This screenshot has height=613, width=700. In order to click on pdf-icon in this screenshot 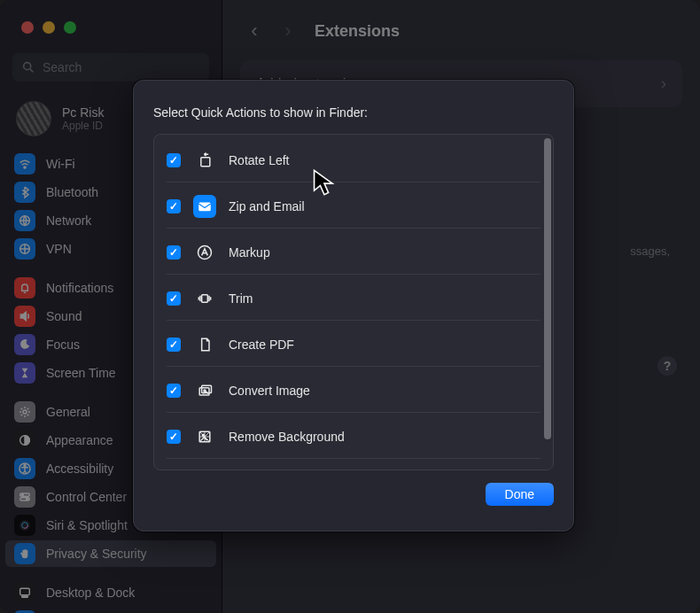, I will do `click(205, 345)`.